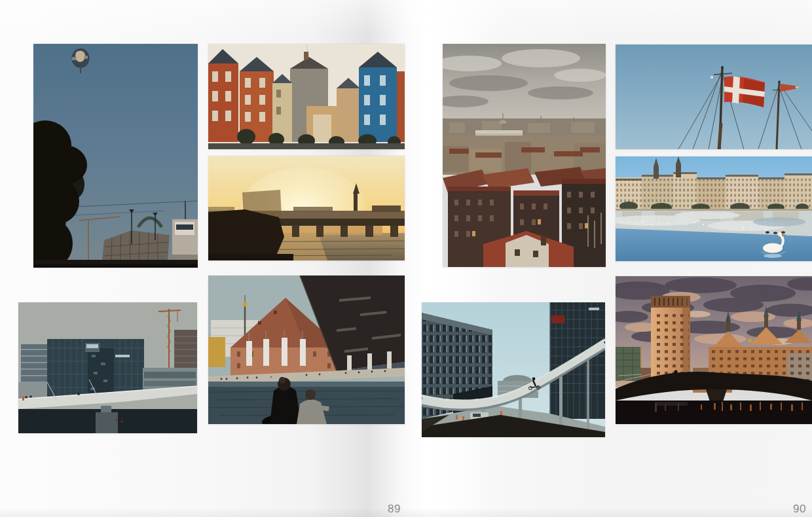  I want to click on photo-glass-offices, so click(107, 368).